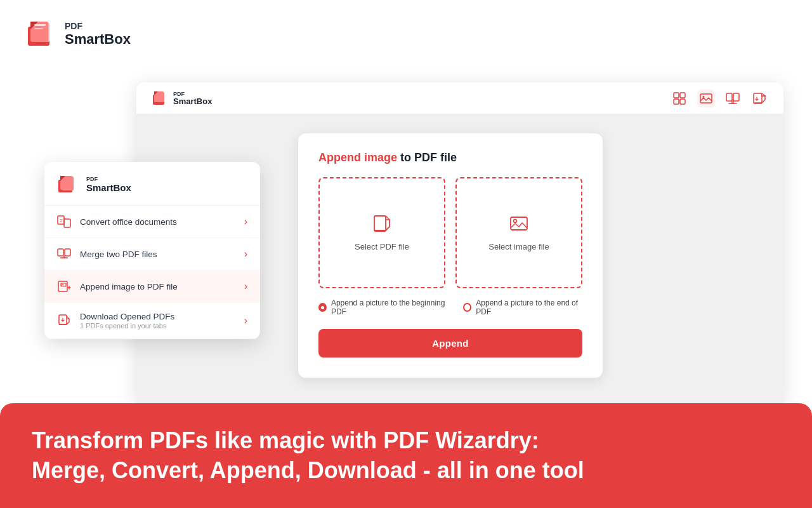 The width and height of the screenshot is (812, 508). What do you see at coordinates (759, 98) in the screenshot?
I see `download-icon-button` at bounding box center [759, 98].